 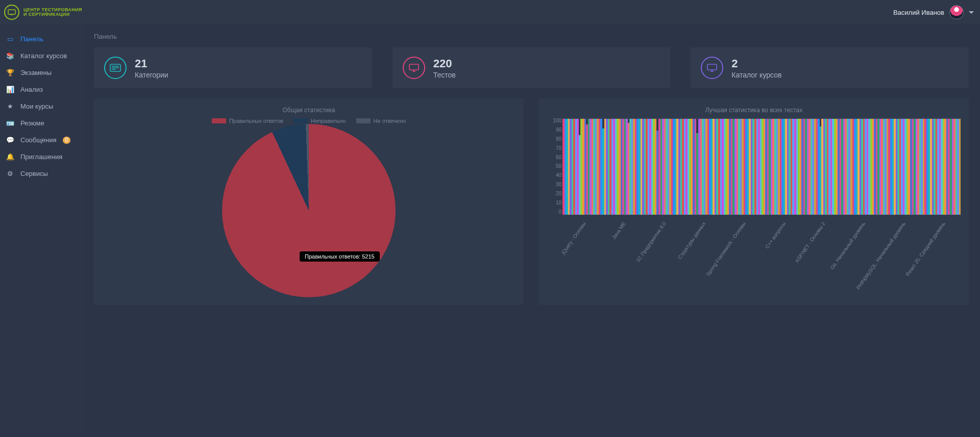 I want to click on chat-icon: 💬, so click(x=10, y=140).